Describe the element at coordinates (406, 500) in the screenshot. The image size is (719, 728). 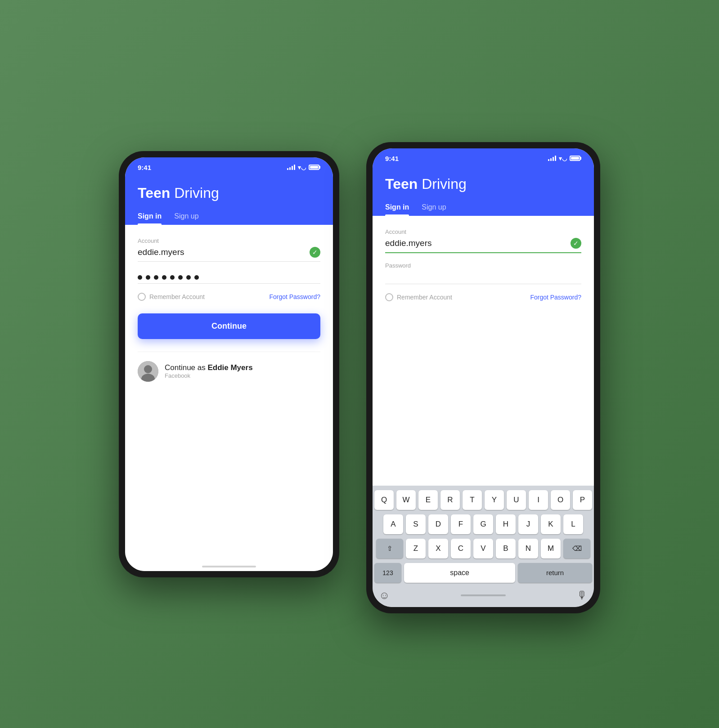
I see `key-w: W` at that location.